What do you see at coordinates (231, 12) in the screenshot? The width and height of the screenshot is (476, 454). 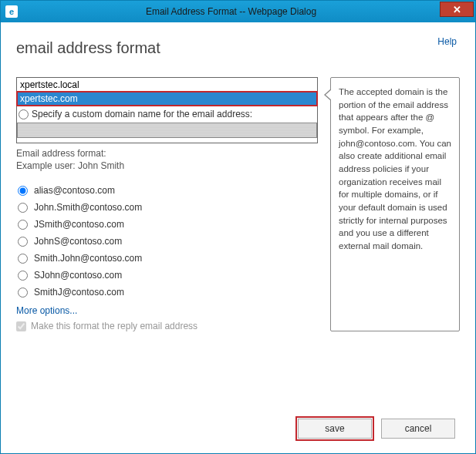 I see `window-title: Email Address Format -- Webpage Dialog` at bounding box center [231, 12].